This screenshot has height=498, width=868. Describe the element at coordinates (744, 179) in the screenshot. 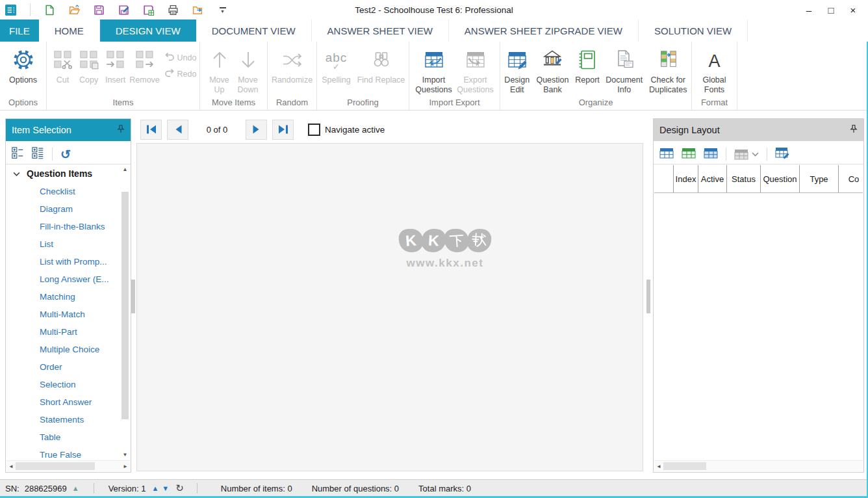

I see `column-status: Status` at that location.